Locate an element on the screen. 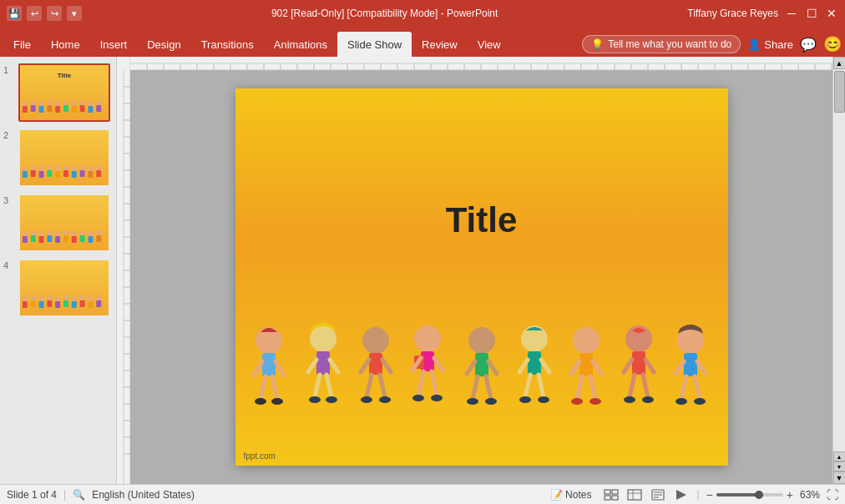 The image size is (845, 504). slide-item-2: 2 is located at coordinates (58, 158).